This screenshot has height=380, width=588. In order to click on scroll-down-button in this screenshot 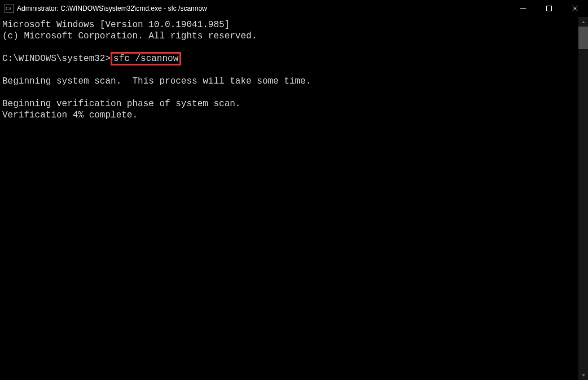, I will do `click(583, 375)`.